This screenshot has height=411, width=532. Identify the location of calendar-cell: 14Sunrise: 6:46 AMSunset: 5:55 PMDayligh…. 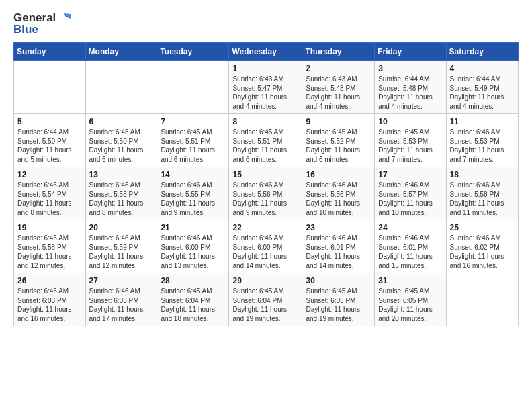
(193, 193).